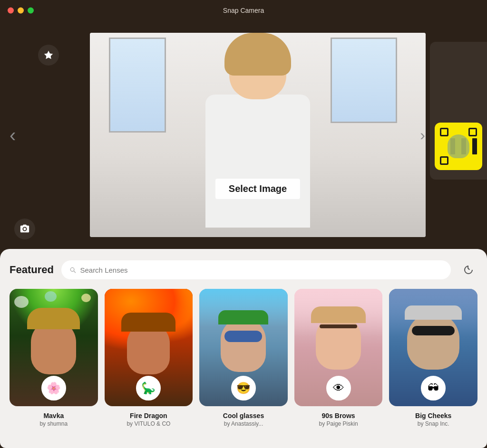  I want to click on lens-card-cool-glasses: 😎 Cool glasses by Anastassiy..., so click(244, 358).